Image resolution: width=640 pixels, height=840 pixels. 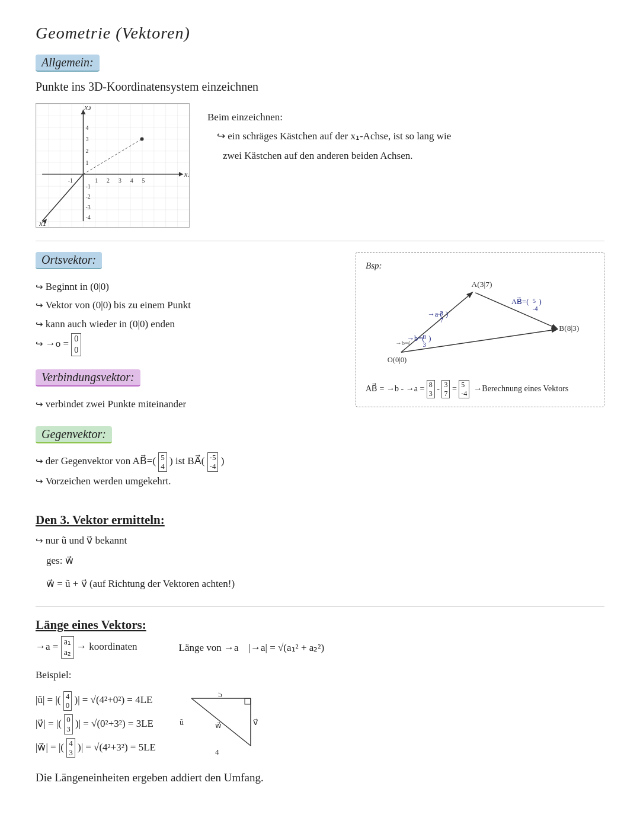 What do you see at coordinates (190, 404) in the screenshot?
I see `verbindungsvektor-item-1: verbindet zwei Punkte miteinander` at bounding box center [190, 404].